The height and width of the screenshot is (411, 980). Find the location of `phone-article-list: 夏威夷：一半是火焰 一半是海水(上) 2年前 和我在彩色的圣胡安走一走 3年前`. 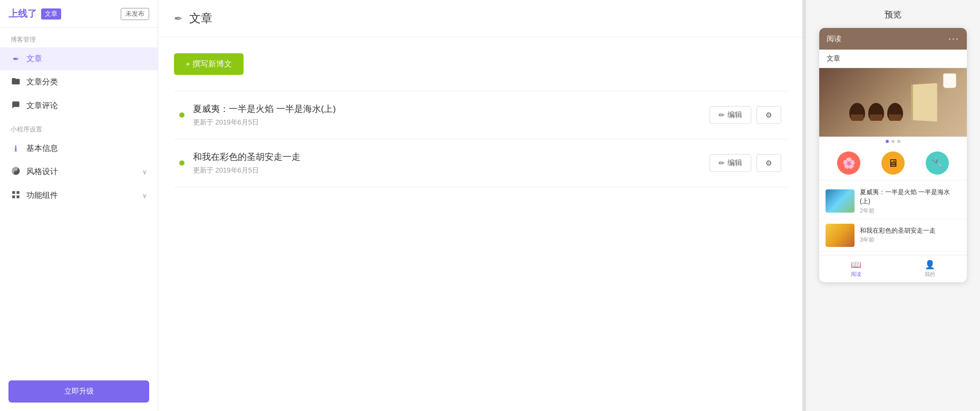

phone-article-list: 夏威夷：一半是火焰 一半是海水(上) 2年前 和我在彩色的圣胡安走一走 3年前 is located at coordinates (893, 217).